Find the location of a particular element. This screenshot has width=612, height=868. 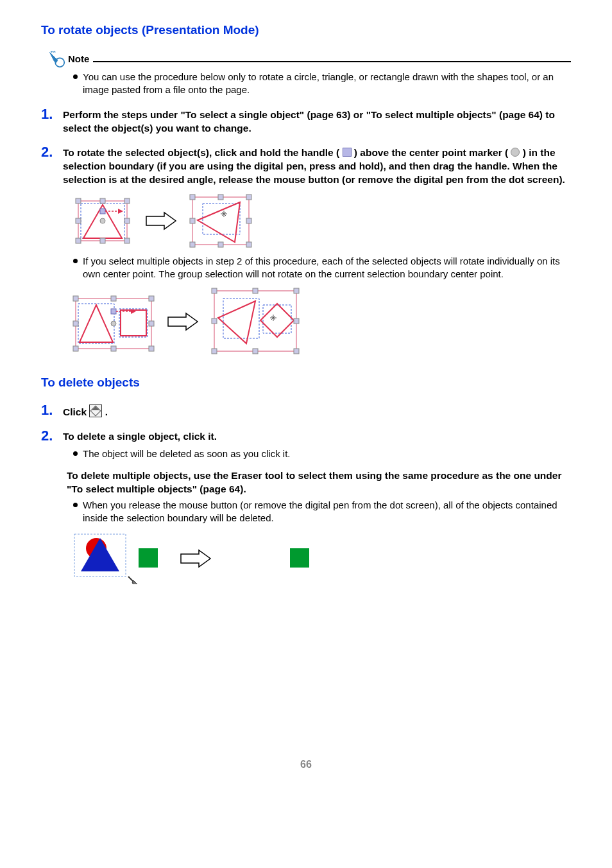

rotate-step-2: 2. To rotate the selected object(s), cli… is located at coordinates (306, 166).